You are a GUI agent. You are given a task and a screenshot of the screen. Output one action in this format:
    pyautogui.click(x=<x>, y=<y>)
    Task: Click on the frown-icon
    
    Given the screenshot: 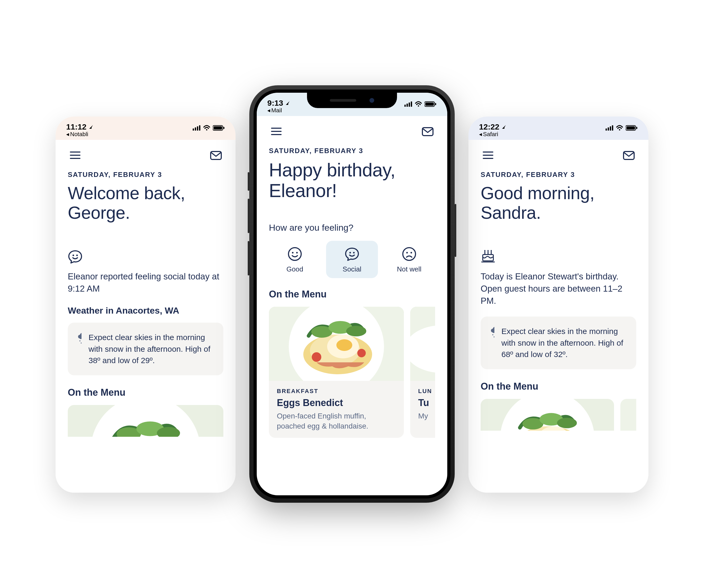 What is the action you would take?
    pyautogui.click(x=409, y=254)
    